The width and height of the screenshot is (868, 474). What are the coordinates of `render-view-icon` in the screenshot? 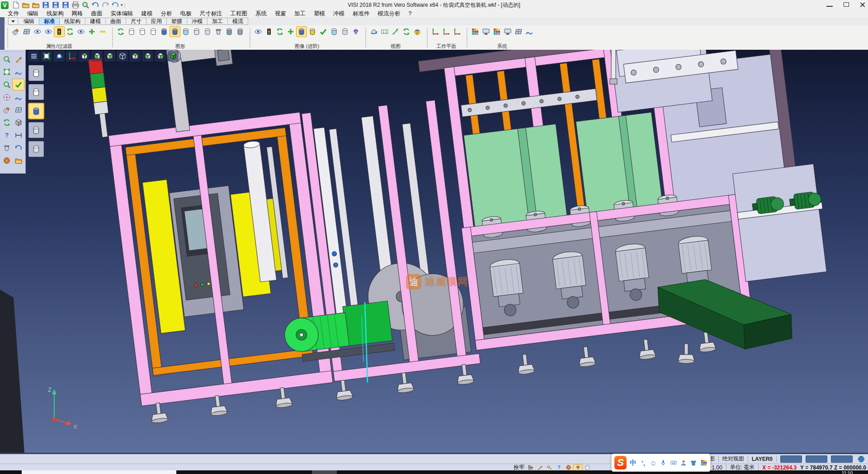 It's located at (417, 32).